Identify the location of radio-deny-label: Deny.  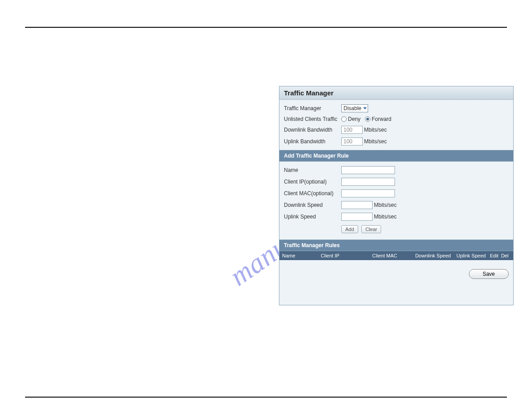
(354, 119).